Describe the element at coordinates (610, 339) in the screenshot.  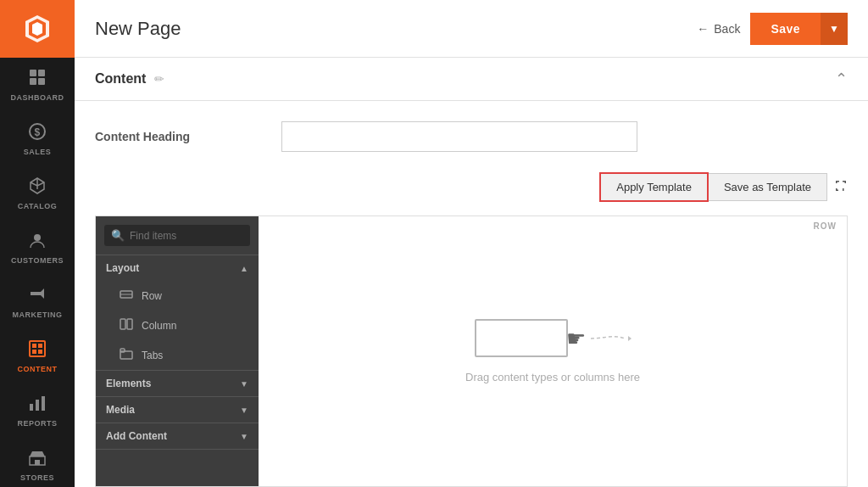
I see `drag-arrow-svg` at that location.